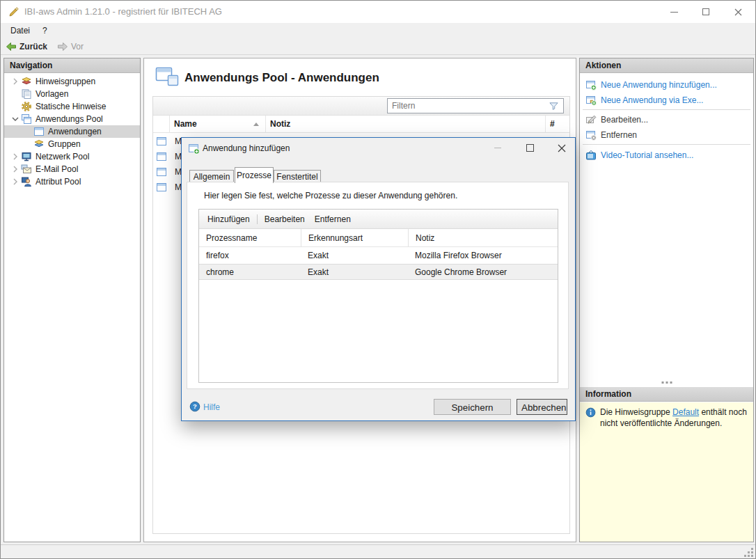 This screenshot has height=559, width=756. What do you see at coordinates (667, 135) in the screenshot?
I see `action-remove: Entfernen` at bounding box center [667, 135].